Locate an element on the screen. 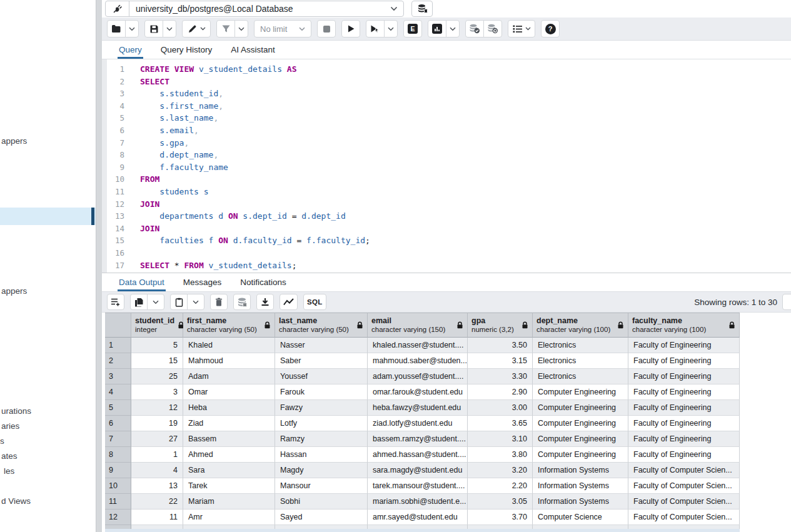  cell-email: ahmed.hassan@student.... is located at coordinates (418, 455).